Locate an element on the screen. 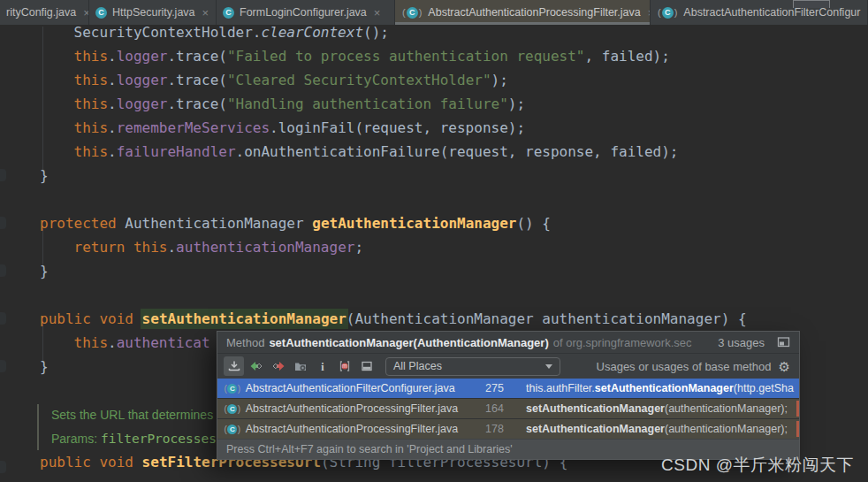  code-line: this.logger.trace("Failed to process aut… is located at coordinates (434, 57).